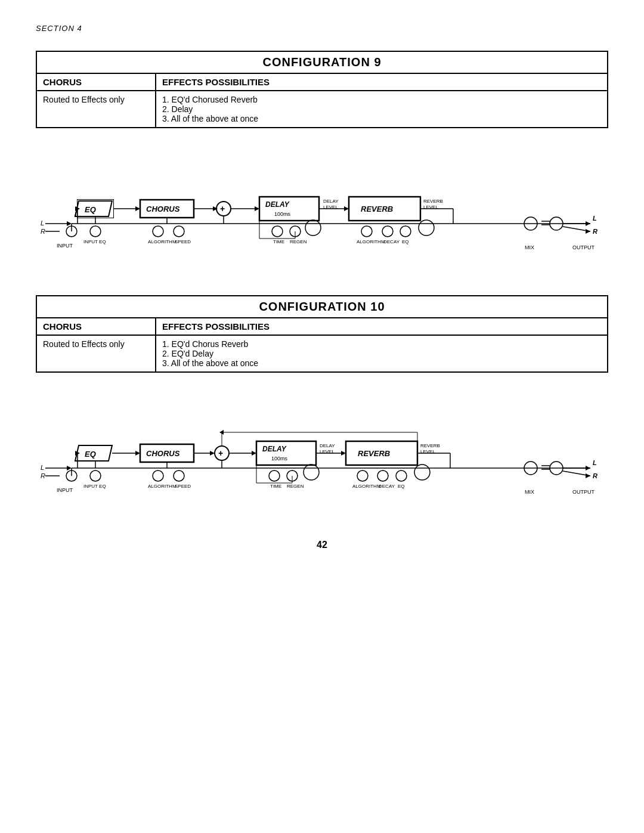 This screenshot has height=833, width=644. I want to click on config9-col1-body: Routed to Effects only, so click(96, 109).